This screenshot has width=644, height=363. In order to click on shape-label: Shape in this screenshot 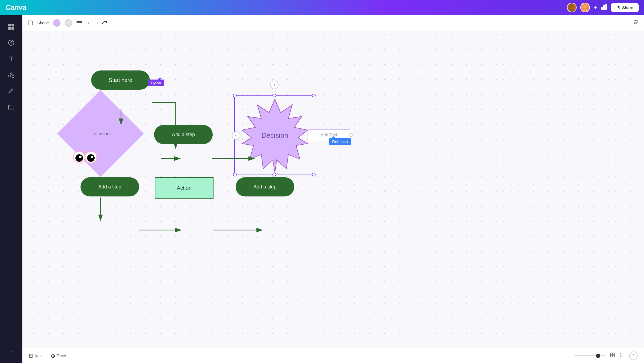, I will do `click(43, 23)`.